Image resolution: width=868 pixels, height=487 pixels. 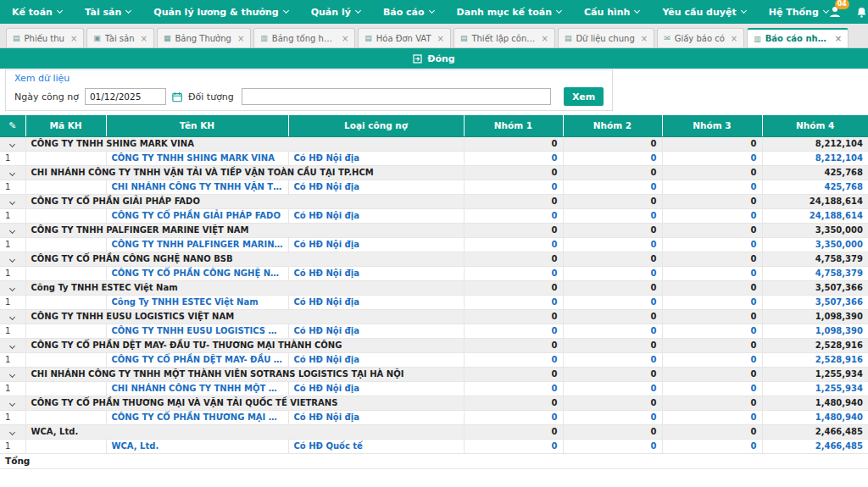 What do you see at coordinates (125, 97) in the screenshot?
I see `debt-date-input` at bounding box center [125, 97].